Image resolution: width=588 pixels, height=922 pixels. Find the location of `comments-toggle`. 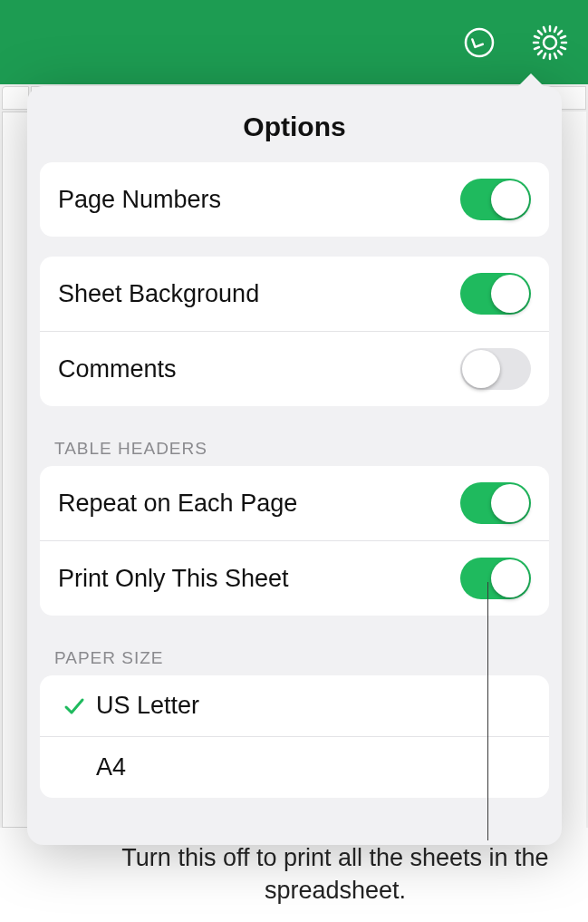

comments-toggle is located at coordinates (496, 369).